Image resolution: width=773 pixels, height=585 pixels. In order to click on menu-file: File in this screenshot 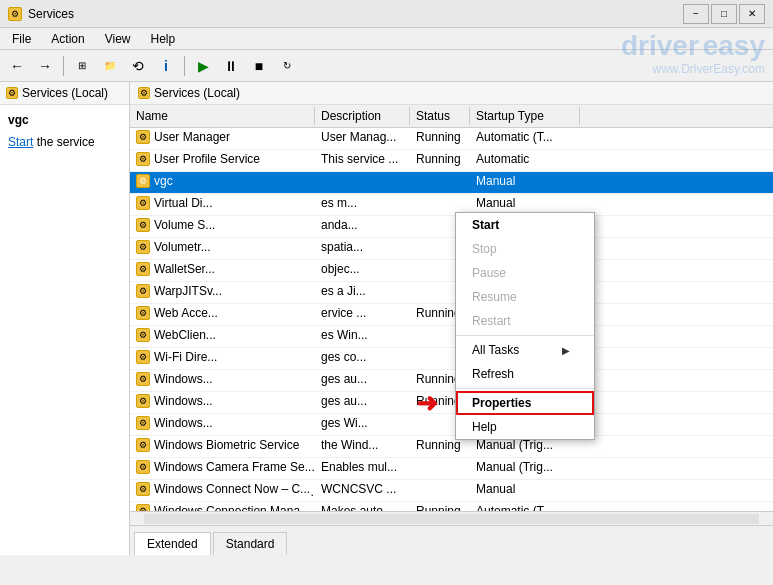, I will do `click(22, 39)`.